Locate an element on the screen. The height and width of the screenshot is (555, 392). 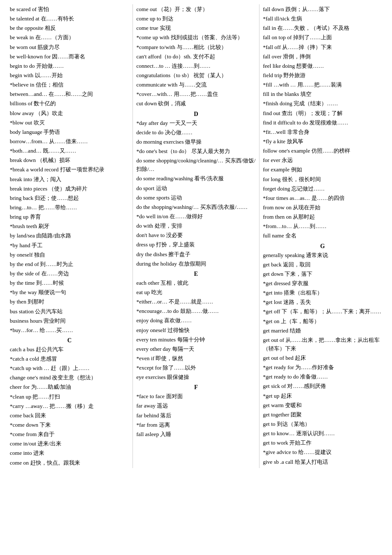
list-item: bring back 归还；使……想起 is located at coordinates (69, 198).